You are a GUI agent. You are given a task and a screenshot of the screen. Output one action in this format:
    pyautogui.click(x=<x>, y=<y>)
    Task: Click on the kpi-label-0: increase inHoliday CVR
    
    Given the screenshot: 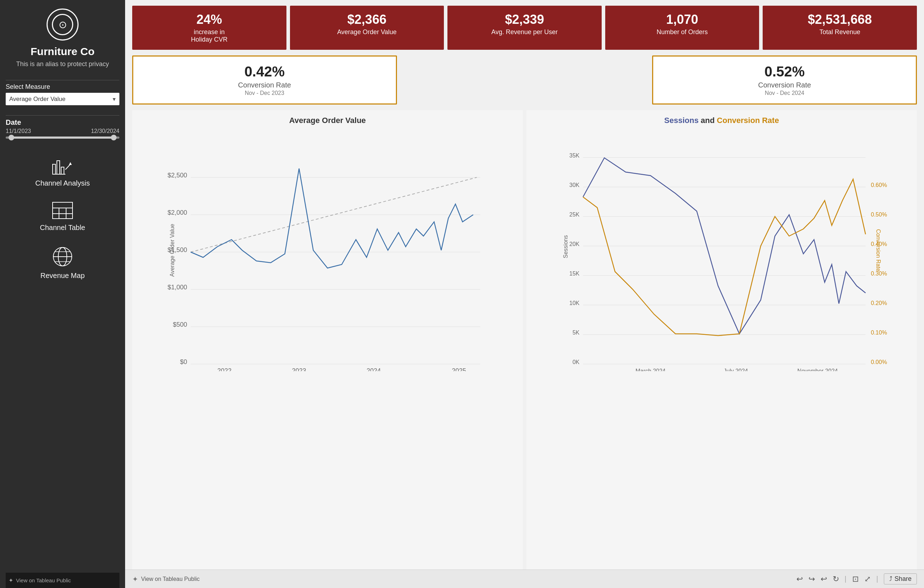 What is the action you would take?
    pyautogui.click(x=210, y=36)
    